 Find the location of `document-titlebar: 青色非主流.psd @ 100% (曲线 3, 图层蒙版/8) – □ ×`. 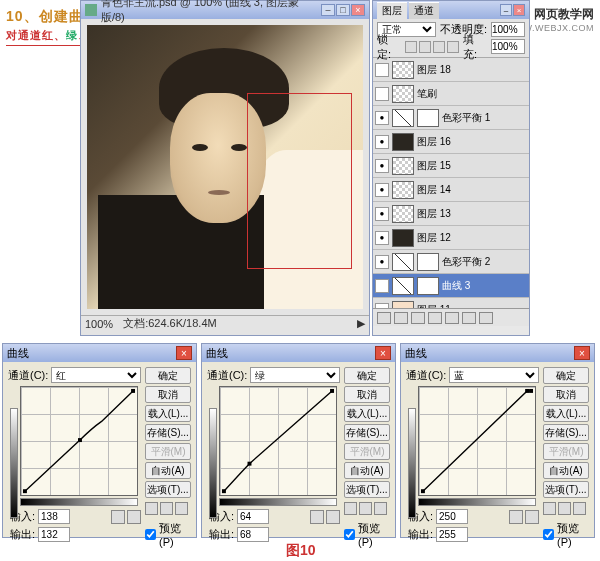

document-titlebar: 青色非主流.psd @ 100% (曲线 3, 图层蒙版/8) – □ × is located at coordinates (225, 10).